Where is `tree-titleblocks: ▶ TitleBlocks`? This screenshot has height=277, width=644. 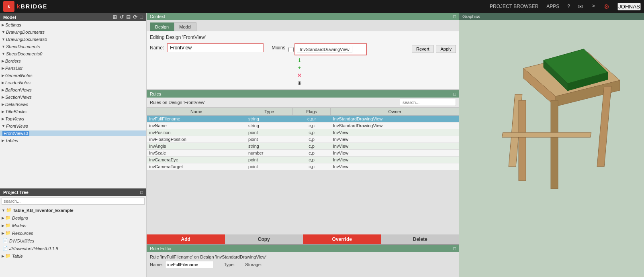
tree-titleblocks: ▶ TitleBlocks is located at coordinates (73, 112).